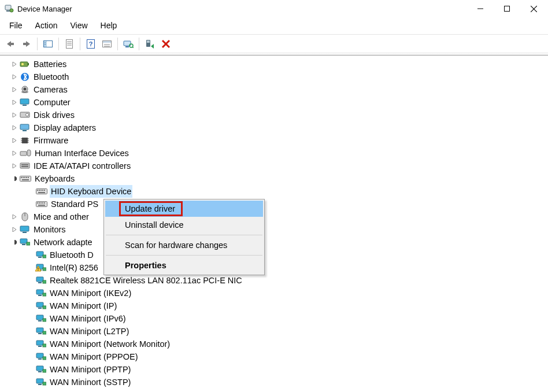 This screenshot has width=548, height=392. What do you see at coordinates (274, 102) in the screenshot?
I see `tree-category-computer: Computer` at bounding box center [274, 102].